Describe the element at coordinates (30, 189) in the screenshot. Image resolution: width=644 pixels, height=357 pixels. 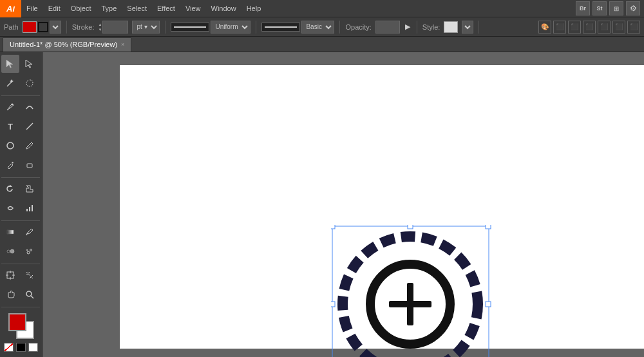
I see `scale-tool` at that location.